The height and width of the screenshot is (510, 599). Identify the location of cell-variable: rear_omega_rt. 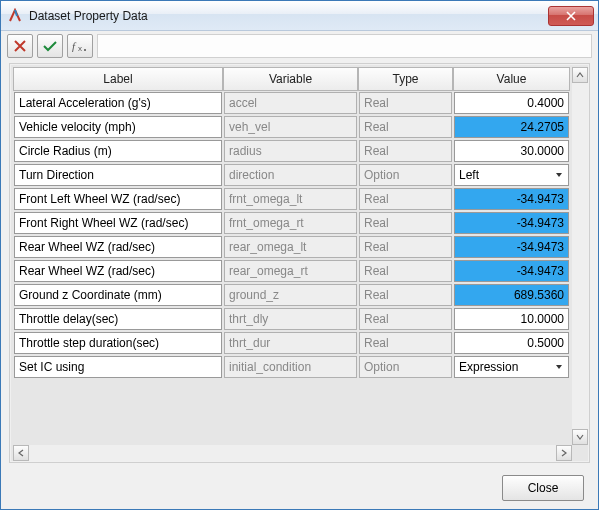
(290, 271).